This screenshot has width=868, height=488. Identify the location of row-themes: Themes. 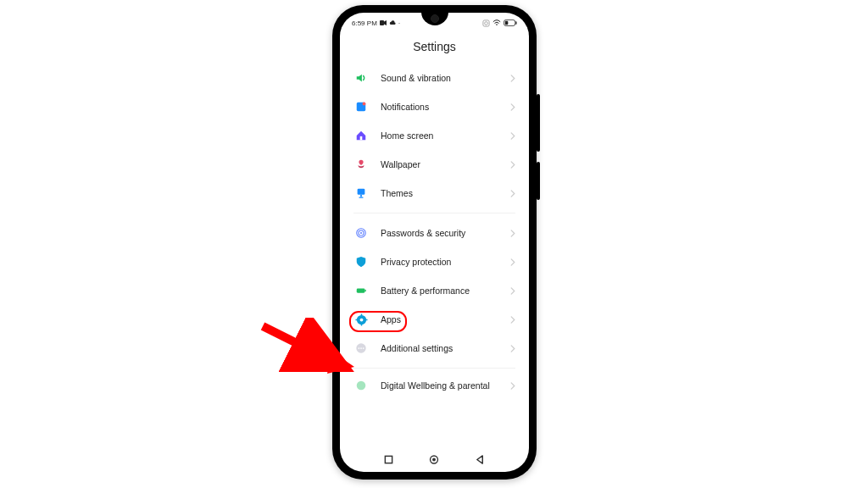
(434, 193).